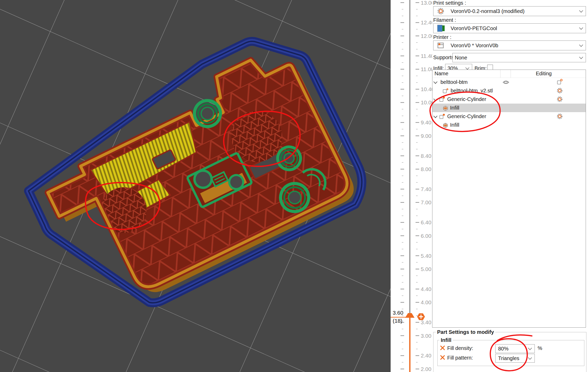 Image resolution: width=588 pixels, height=372 pixels. Describe the element at coordinates (426, 56) in the screenshot. I see `slider-tick-label: 11.40` at that location.